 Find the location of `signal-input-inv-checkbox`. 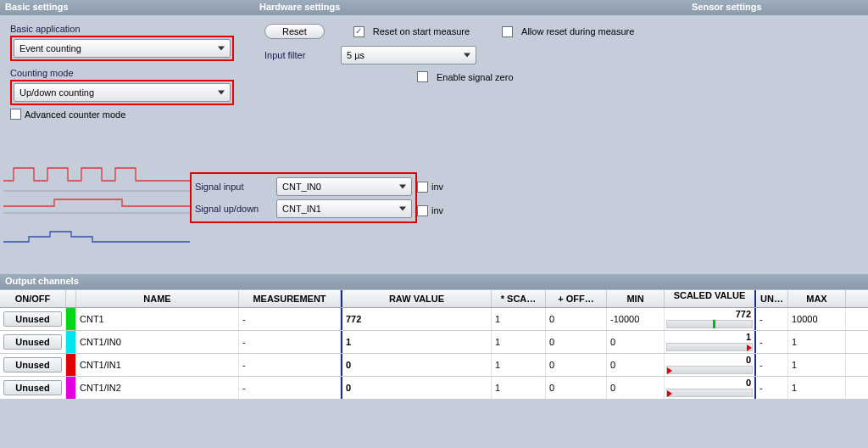

signal-input-inv-checkbox is located at coordinates (422, 187).